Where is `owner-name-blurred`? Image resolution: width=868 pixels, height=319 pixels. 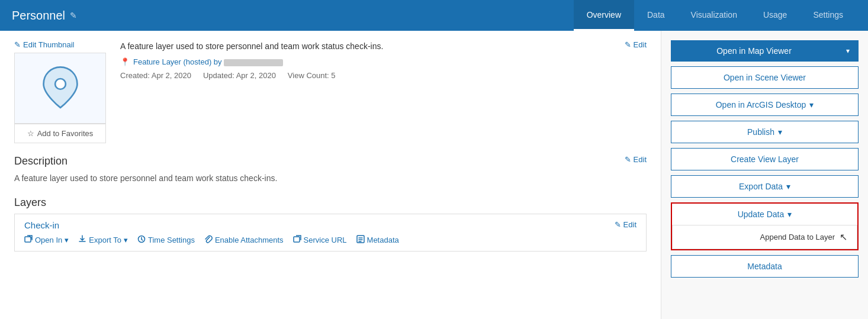
owner-name-blurred is located at coordinates (253, 63).